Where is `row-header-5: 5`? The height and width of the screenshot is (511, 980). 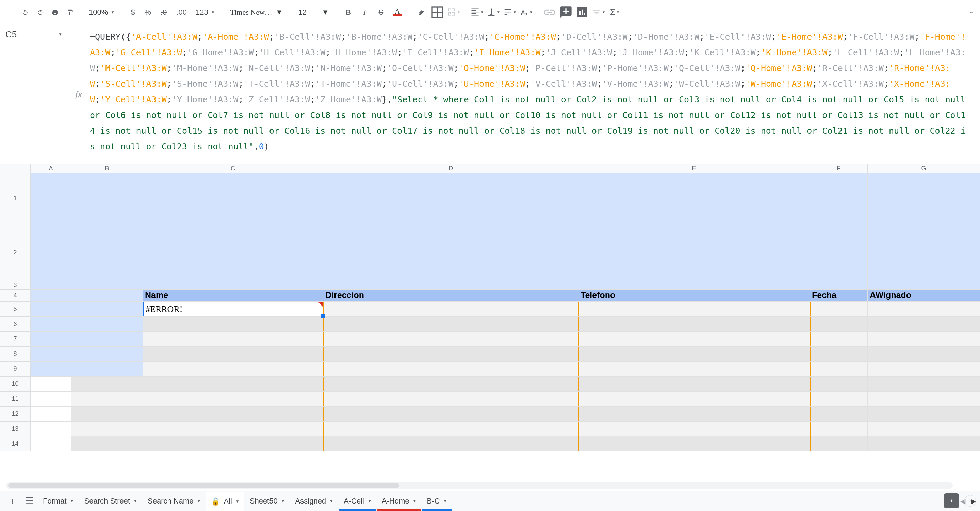 row-header-5: 5 is located at coordinates (15, 309).